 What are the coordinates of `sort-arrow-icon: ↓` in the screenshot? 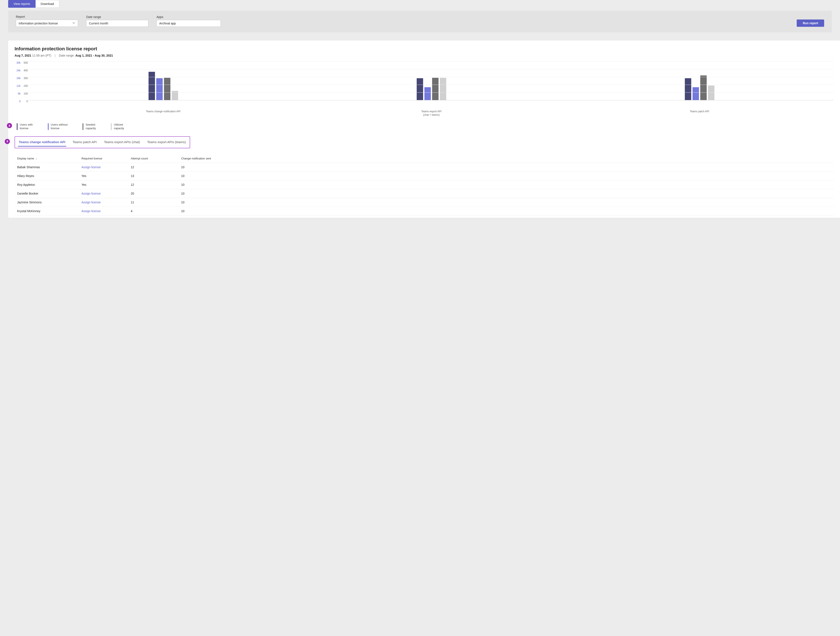 It's located at (36, 159).